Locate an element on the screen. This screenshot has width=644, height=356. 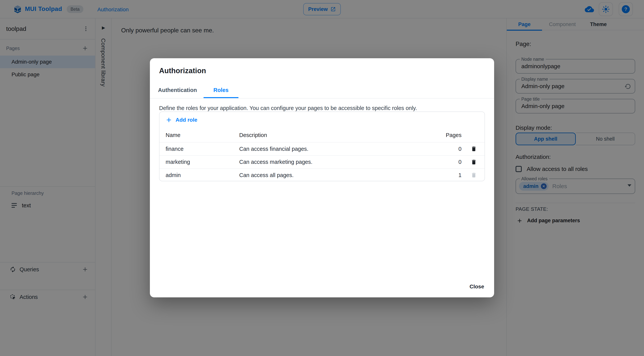
column-header-description: Description is located at coordinates (334, 135).